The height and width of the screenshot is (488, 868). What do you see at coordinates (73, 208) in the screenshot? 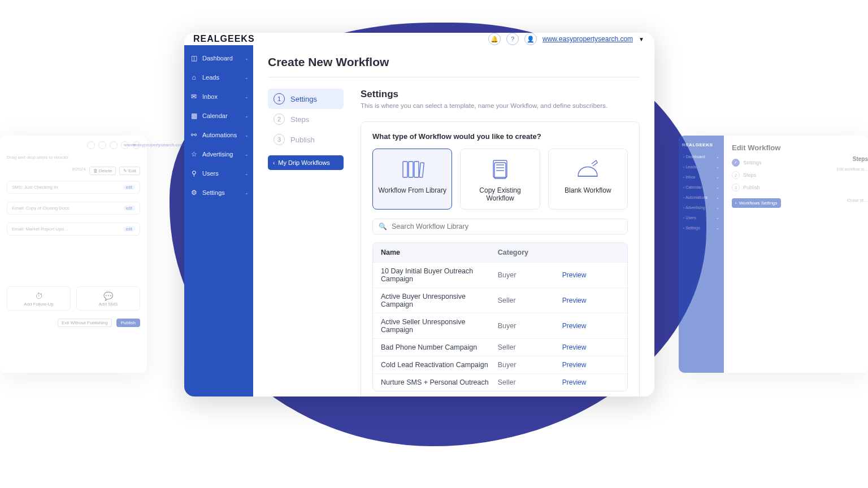
I see `mini-step: Email: Copy of Closing Docsedit` at bounding box center [73, 208].